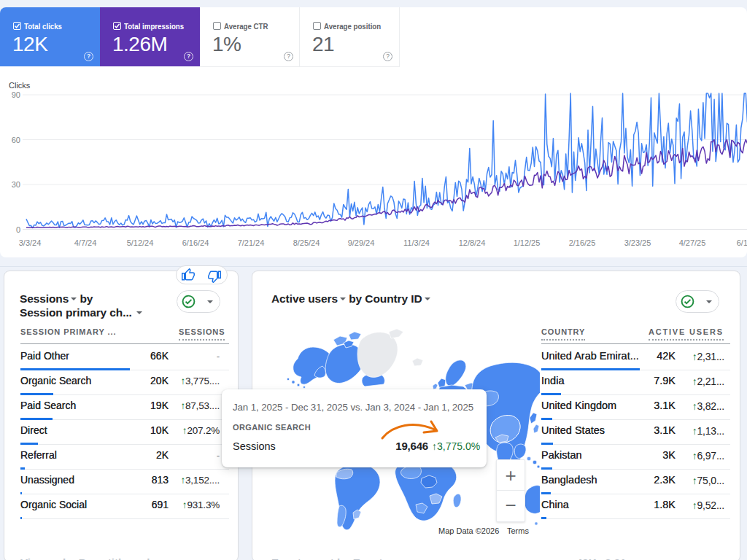 This screenshot has height=560, width=747. Describe the element at coordinates (16, 184) in the screenshot. I see `svg-text: 30` at that location.